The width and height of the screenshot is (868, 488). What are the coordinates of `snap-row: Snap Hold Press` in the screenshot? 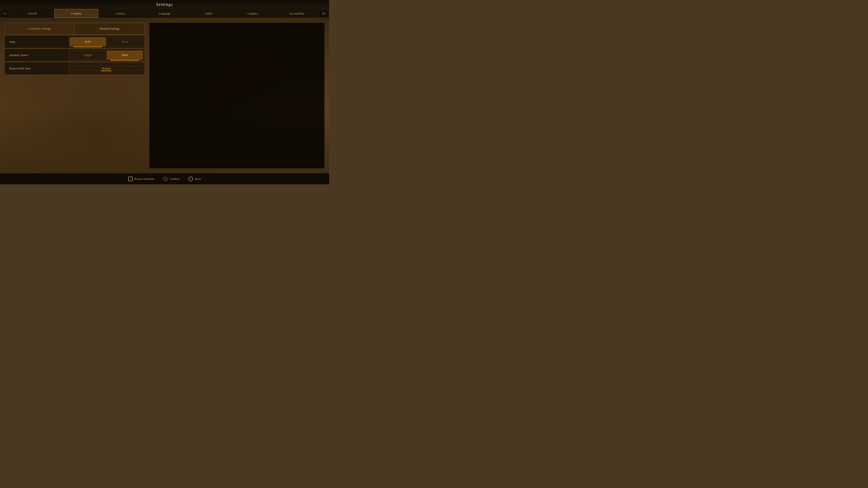 It's located at (75, 42).